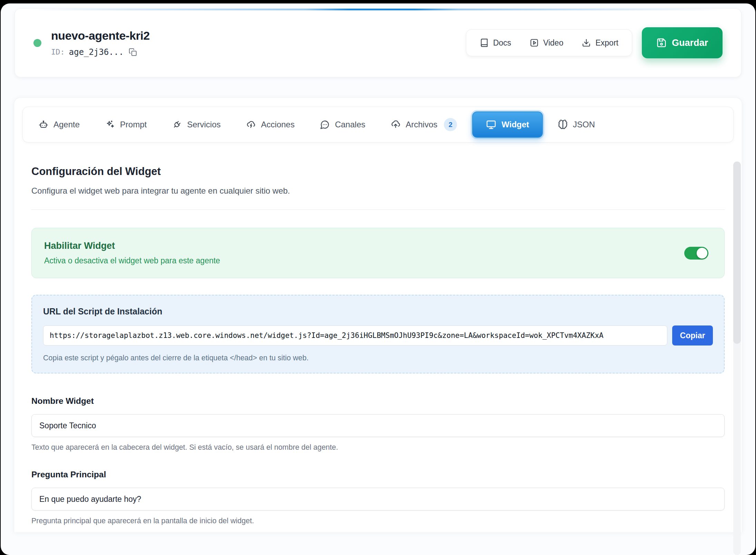 The width and height of the screenshot is (756, 555). What do you see at coordinates (132, 261) in the screenshot?
I see `enable-widget-description: Activa o desactiva el widget web para es…` at bounding box center [132, 261].